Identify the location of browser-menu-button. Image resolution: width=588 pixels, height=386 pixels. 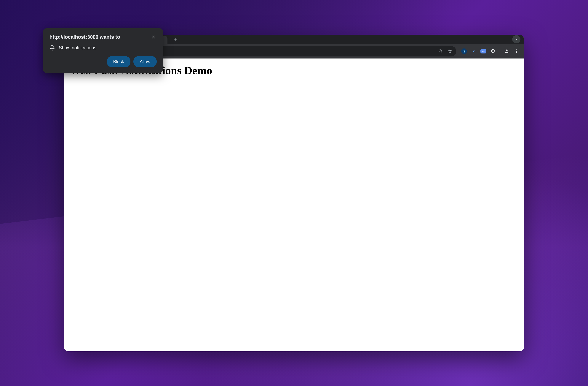
(516, 51).